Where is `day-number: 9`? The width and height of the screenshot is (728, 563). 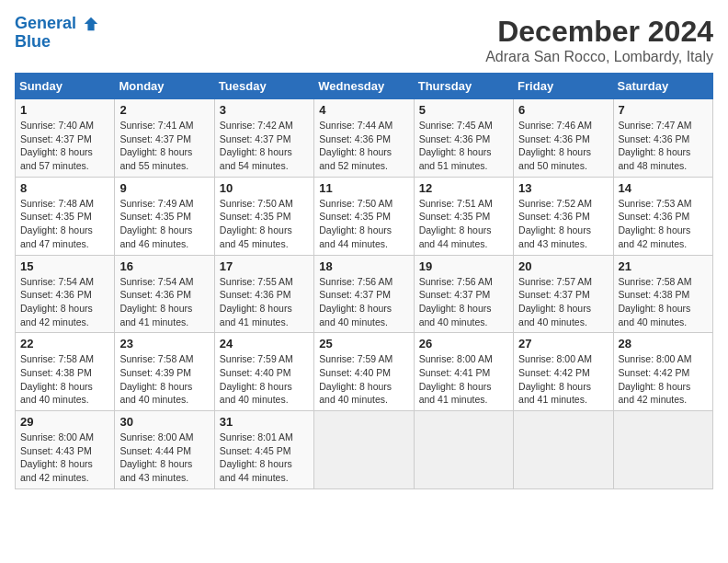
day-number: 9 is located at coordinates (164, 188).